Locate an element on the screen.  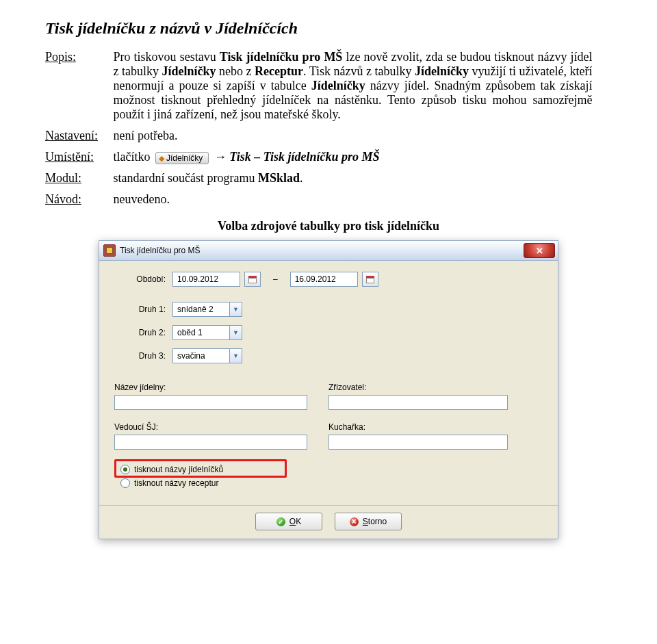
radio-jidelnicky is located at coordinates (125, 469).